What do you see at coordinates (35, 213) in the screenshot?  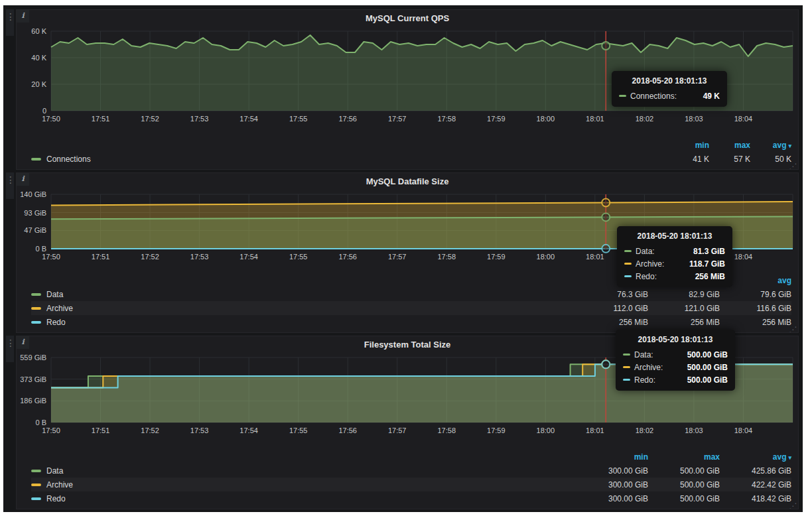 I see `svg-text: 93 GiB` at bounding box center [35, 213].